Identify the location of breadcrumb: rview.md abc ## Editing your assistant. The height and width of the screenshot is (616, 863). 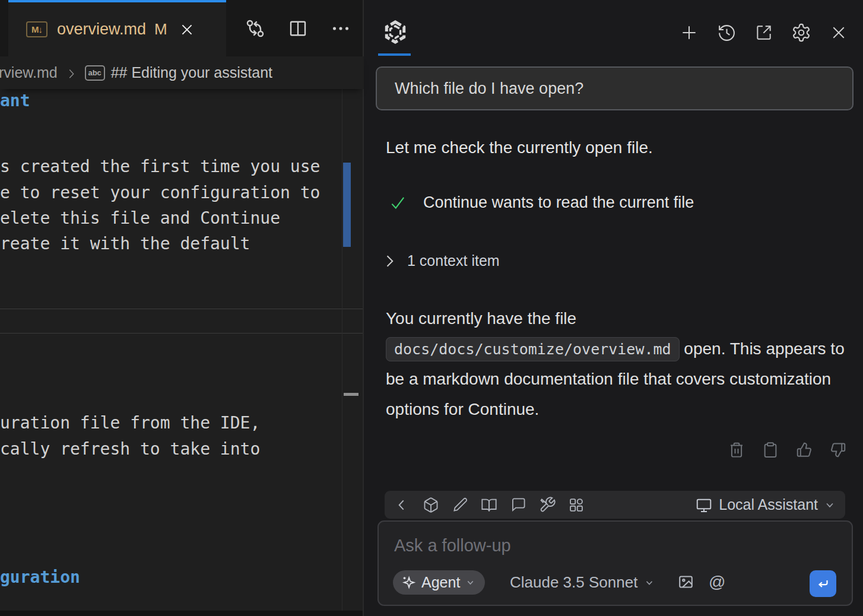
(182, 72).